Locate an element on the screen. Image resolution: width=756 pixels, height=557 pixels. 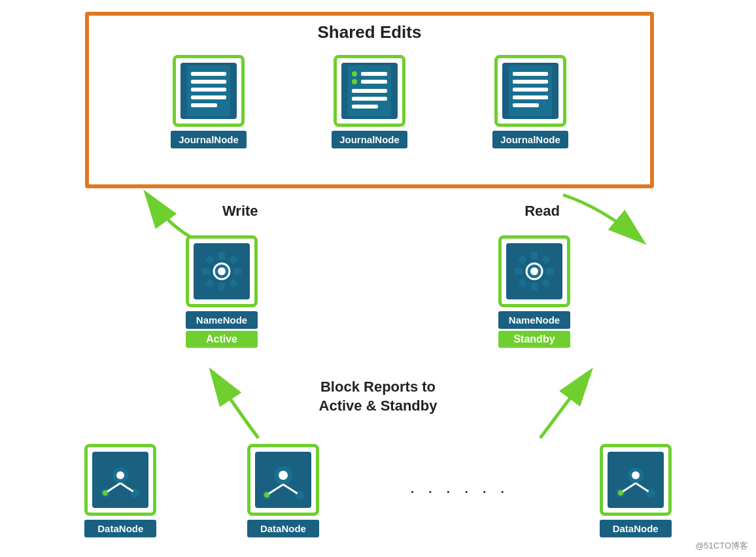
datanode-3: DataNode is located at coordinates (636, 490).